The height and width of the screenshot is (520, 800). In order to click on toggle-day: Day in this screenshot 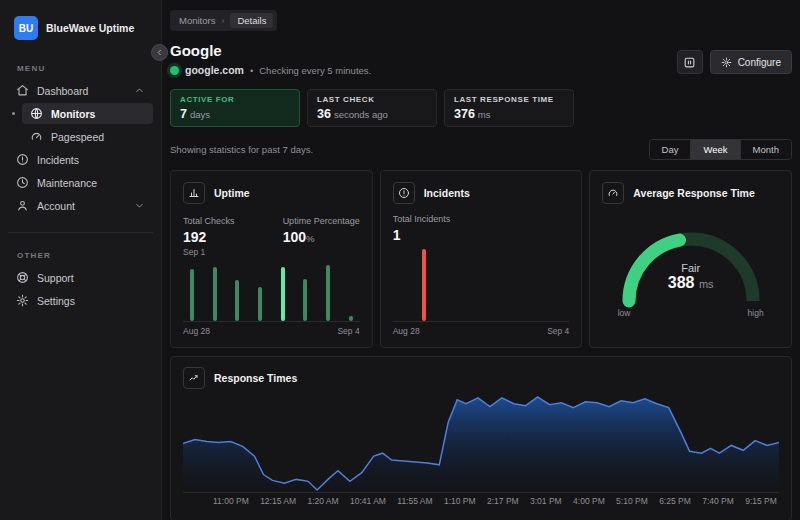, I will do `click(671, 150)`.